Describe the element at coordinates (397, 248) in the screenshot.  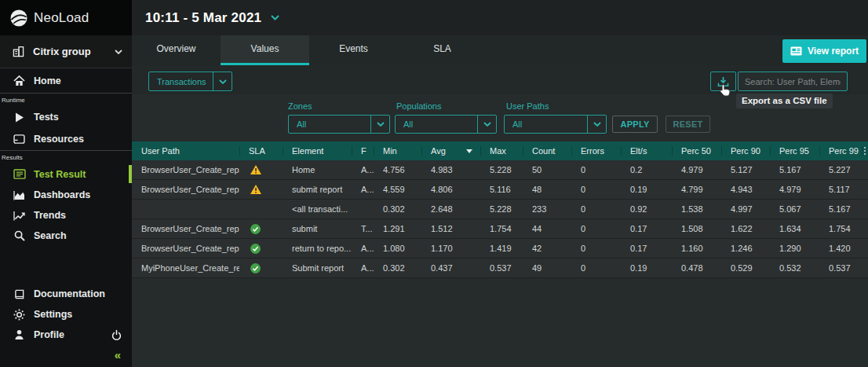
I see `cell-min: 1.080` at that location.